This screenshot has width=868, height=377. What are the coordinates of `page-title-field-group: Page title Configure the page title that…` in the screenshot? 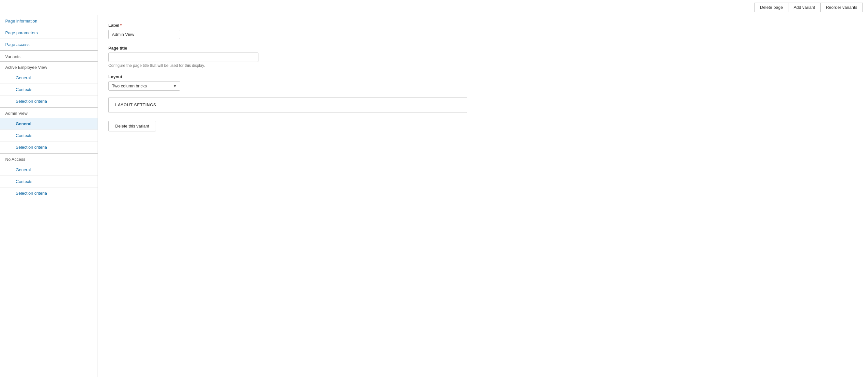 It's located at (483, 57).